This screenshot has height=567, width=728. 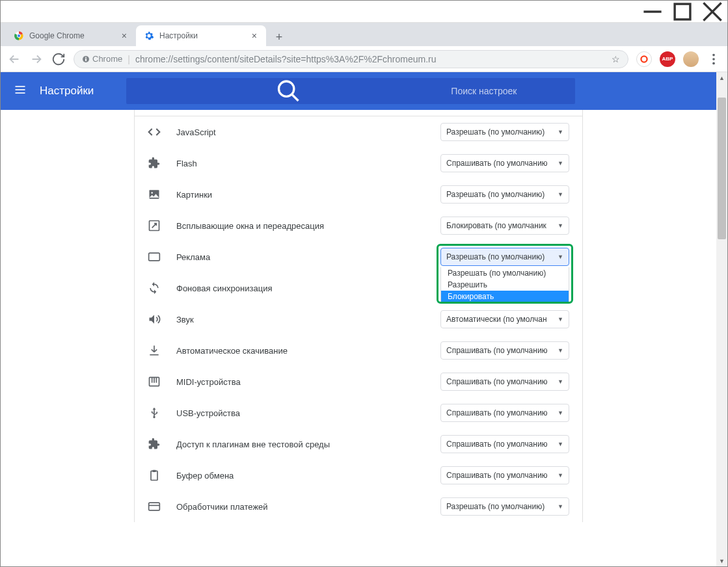 What do you see at coordinates (72, 36) in the screenshot?
I see `tab-label: Google Chrome` at bounding box center [72, 36].